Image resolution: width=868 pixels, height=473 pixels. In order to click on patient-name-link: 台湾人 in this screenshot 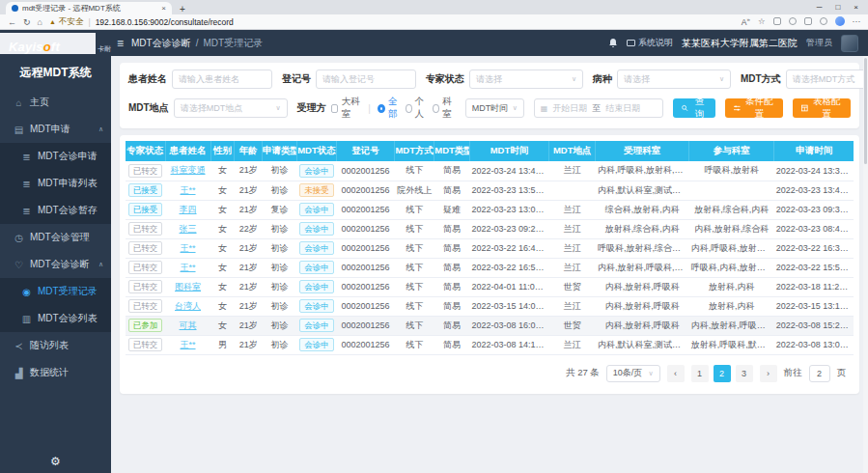, I will do `click(187, 306)`.